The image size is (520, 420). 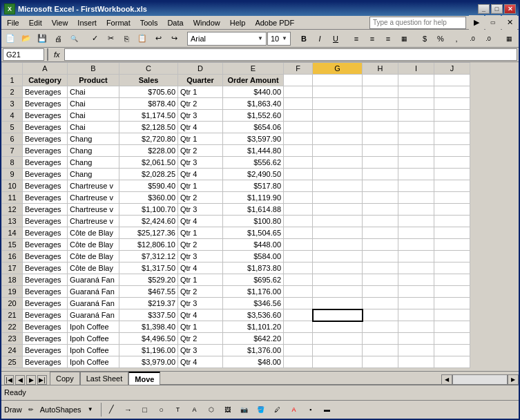 I want to click on cell-A22: Beverages, so click(x=46, y=327).